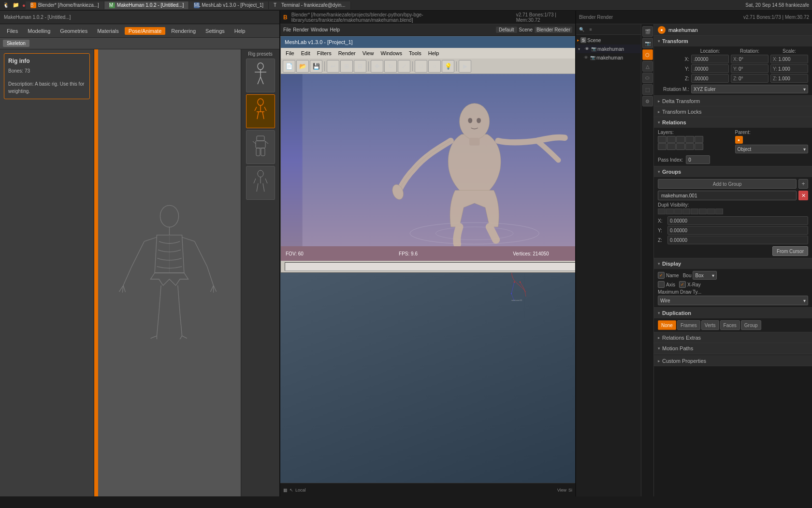 The image size is (812, 508). What do you see at coordinates (415, 53) in the screenshot?
I see `ml-tools: Tools` at bounding box center [415, 53].